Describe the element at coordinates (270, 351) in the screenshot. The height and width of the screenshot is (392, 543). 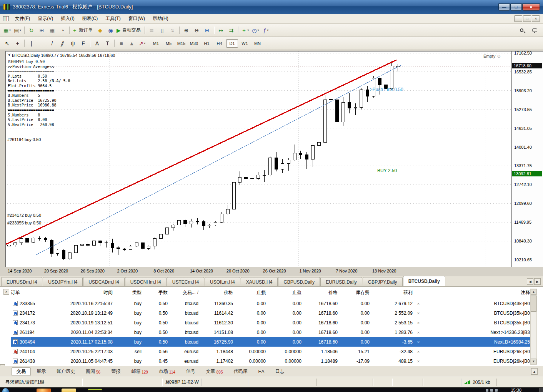
I see `order-row-240104: 2401042020.10.25 22:17:03sell0.56eurusd1…` at that location.